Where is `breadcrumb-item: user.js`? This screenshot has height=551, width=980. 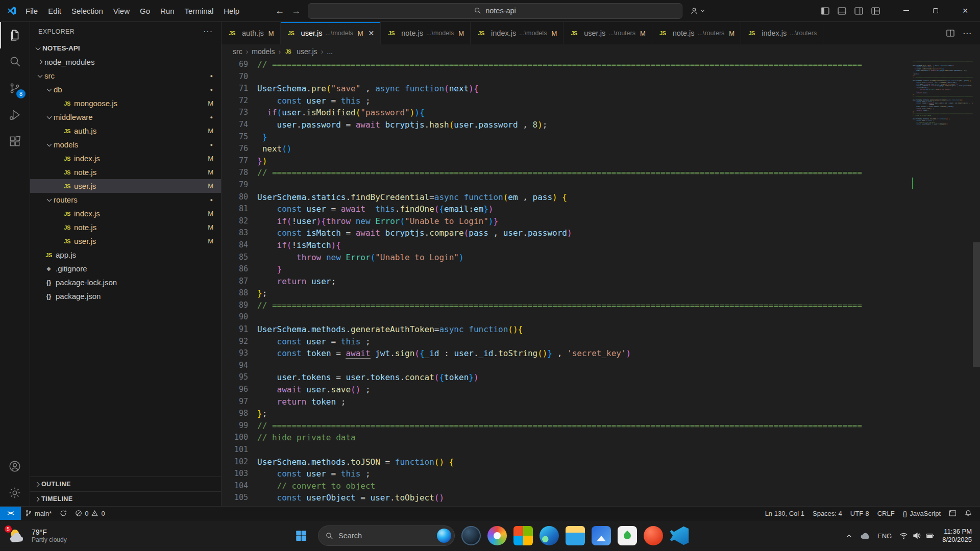 breadcrumb-item: user.js is located at coordinates (307, 52).